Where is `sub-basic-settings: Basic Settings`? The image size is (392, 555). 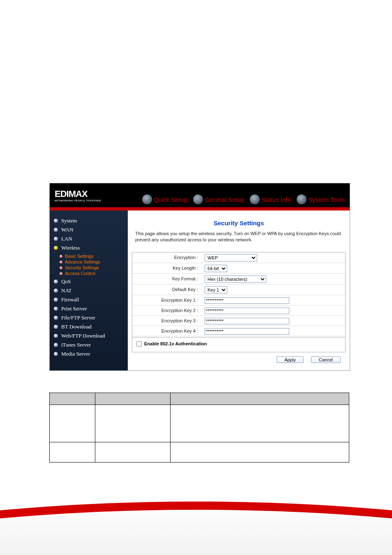
sub-basic-settings: Basic Settings is located at coordinates (94, 256).